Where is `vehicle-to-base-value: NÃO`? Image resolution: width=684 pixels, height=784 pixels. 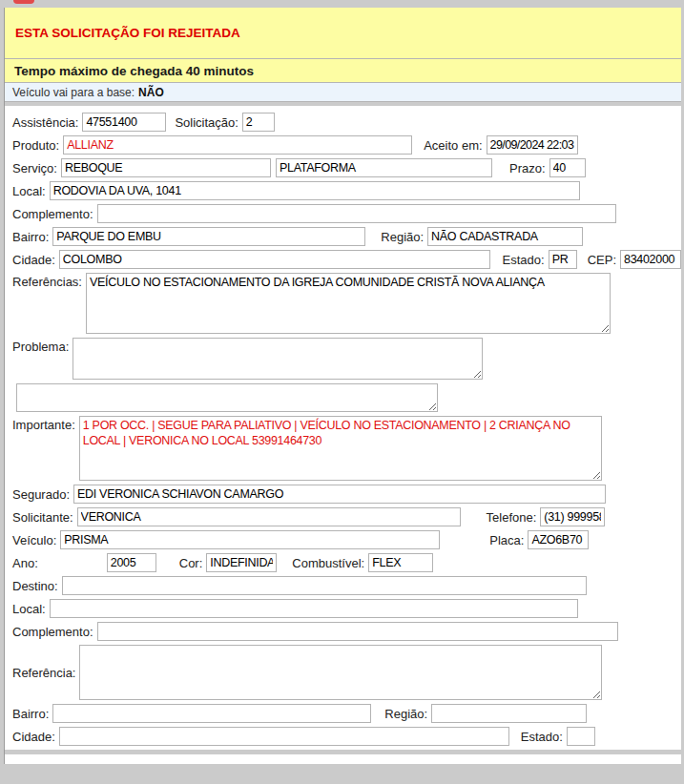 vehicle-to-base-value: NÃO is located at coordinates (151, 93).